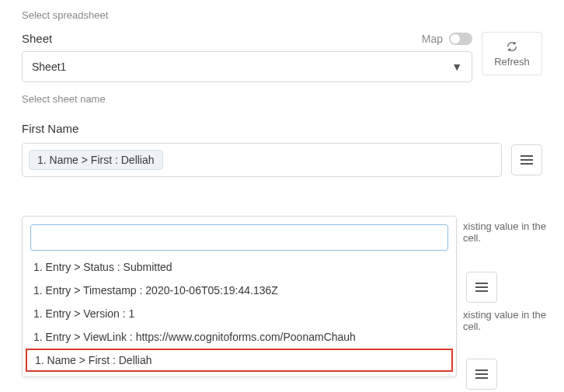  What do you see at coordinates (37, 39) in the screenshot?
I see `sheet-label: Sheet` at bounding box center [37, 39].